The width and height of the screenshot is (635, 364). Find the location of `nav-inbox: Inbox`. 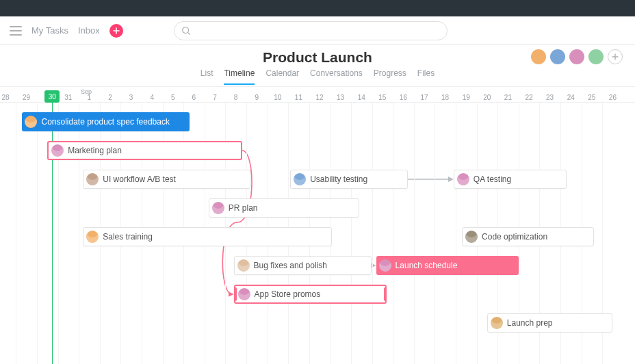

nav-inbox: Inbox is located at coordinates (89, 30).